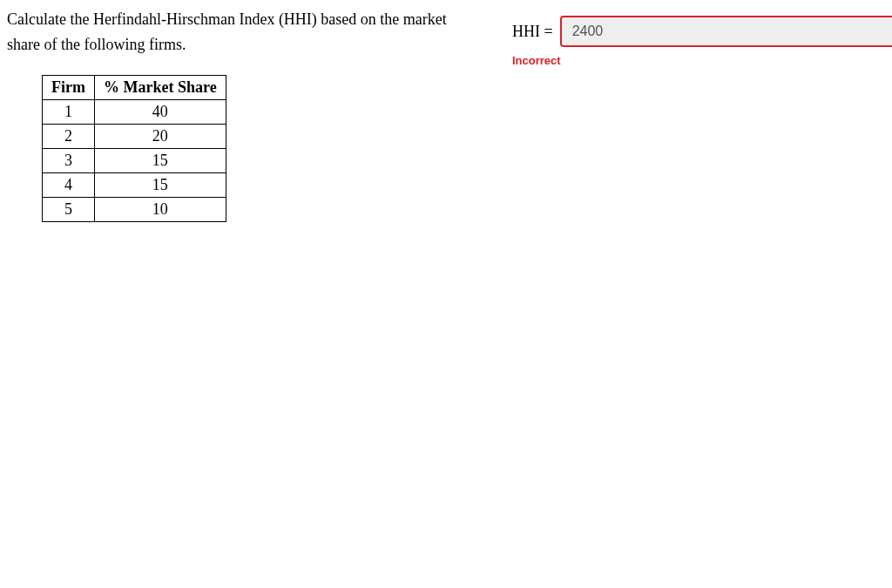  I want to click on answer-row: HHI =, so click(702, 31).